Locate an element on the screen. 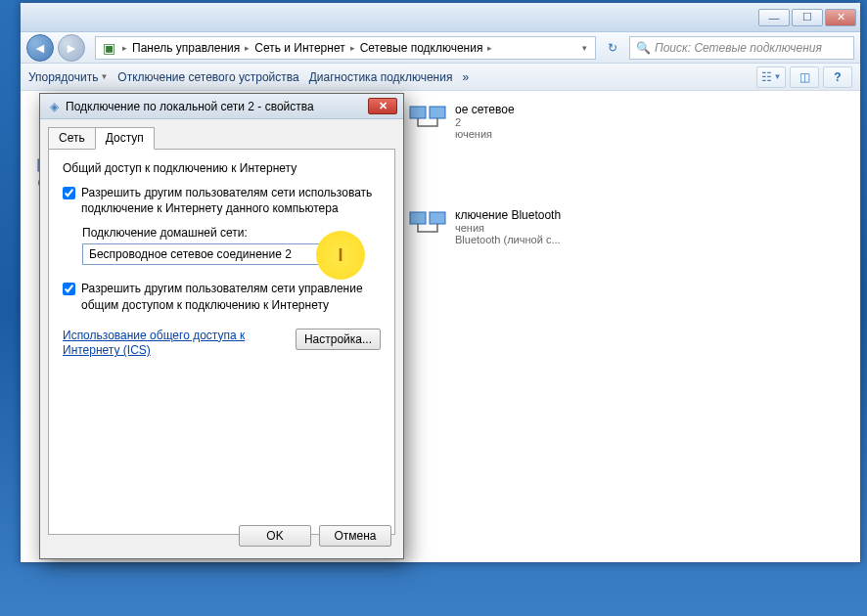 This screenshot has width=867, height=616. search-placeholder: Поиск: Сетевые подключения is located at coordinates (738, 48).